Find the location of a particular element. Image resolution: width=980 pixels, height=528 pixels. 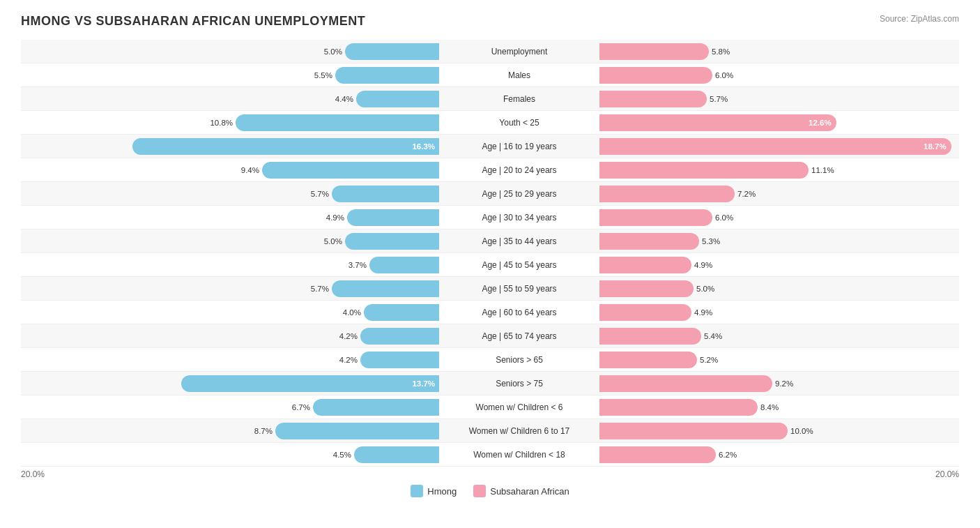

hmong-swatch is located at coordinates (417, 491).